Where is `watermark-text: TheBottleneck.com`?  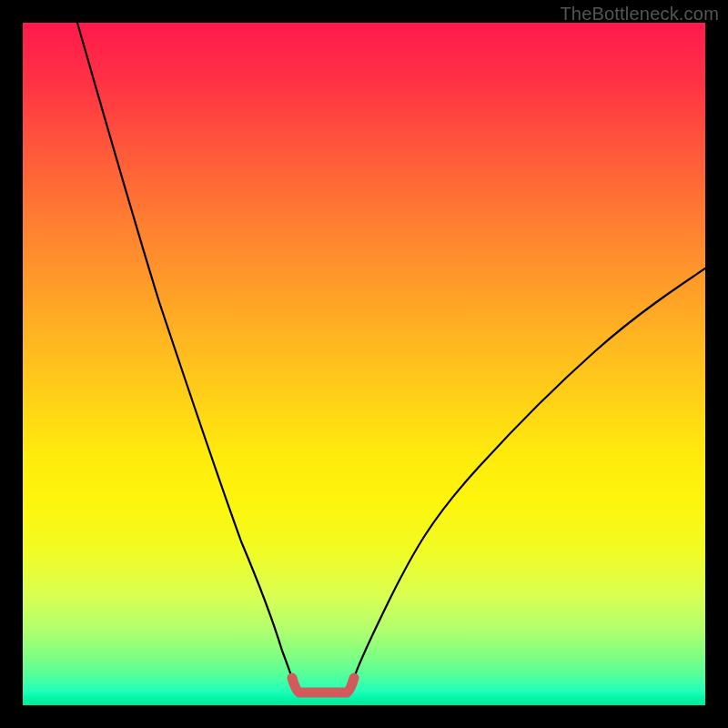
watermark-text: TheBottleneck.com is located at coordinates (639, 15).